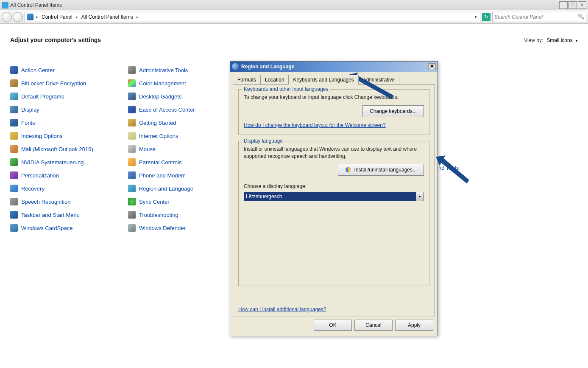 This screenshot has height=368, width=588. I want to click on cp-item-color-management: Color Management, so click(187, 83).